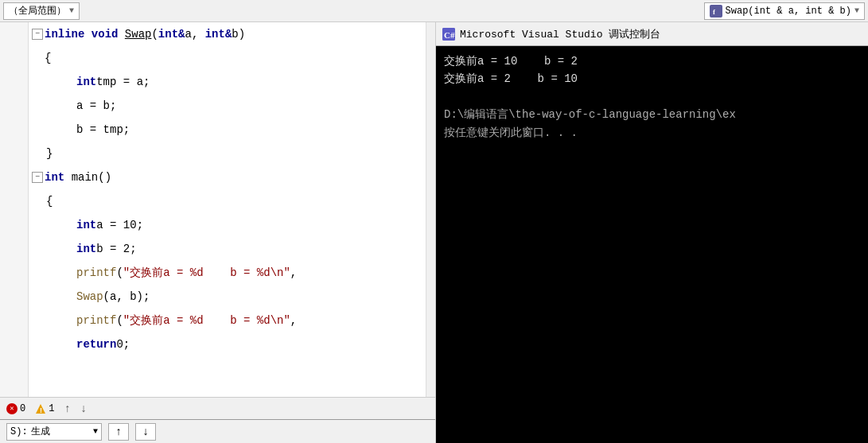 This screenshot has height=443, width=868. Describe the element at coordinates (434, 11) in the screenshot. I see `top-toolbar: （全局范围） ▼ f Swap(int & a, int & b) ▼` at that location.